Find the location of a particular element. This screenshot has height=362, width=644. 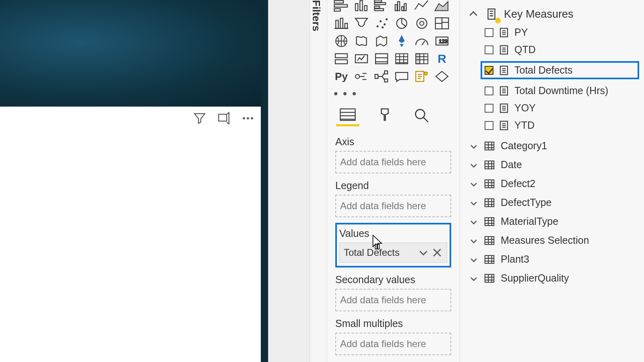

measure-icon is located at coordinates (504, 108).